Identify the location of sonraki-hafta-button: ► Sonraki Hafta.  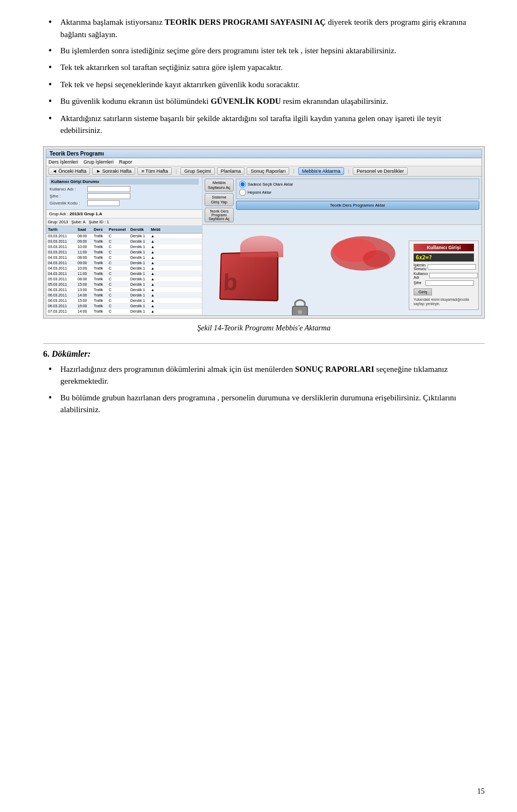
(114, 171).